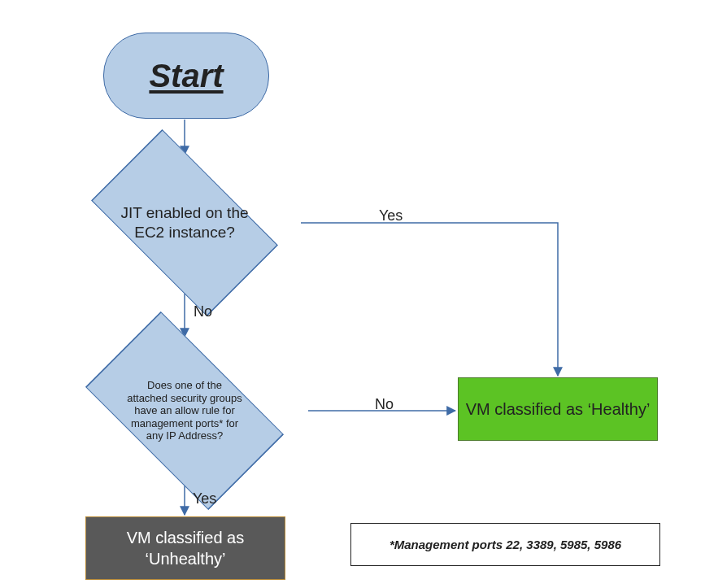 Image resolution: width=705 pixels, height=588 pixels. I want to click on start-label: Start, so click(185, 76).